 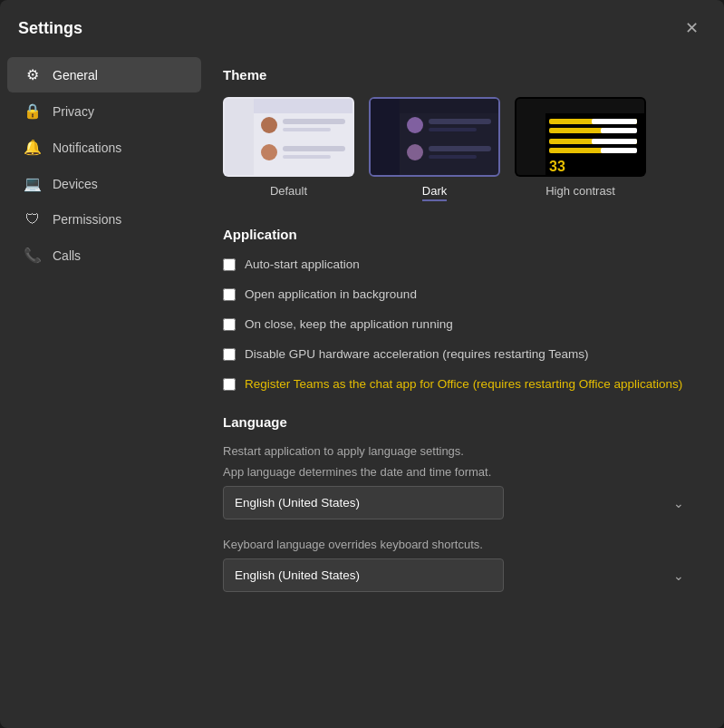 What do you see at coordinates (303, 265) in the screenshot?
I see `checkbox-auto-start-label: Auto-start application` at bounding box center [303, 265].